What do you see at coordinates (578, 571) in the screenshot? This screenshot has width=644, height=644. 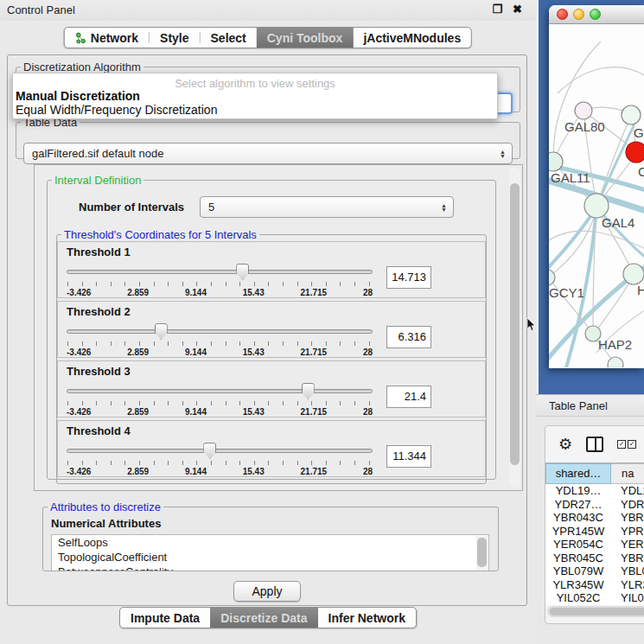 I see `cell-shared-name: YBL079W` at bounding box center [578, 571].